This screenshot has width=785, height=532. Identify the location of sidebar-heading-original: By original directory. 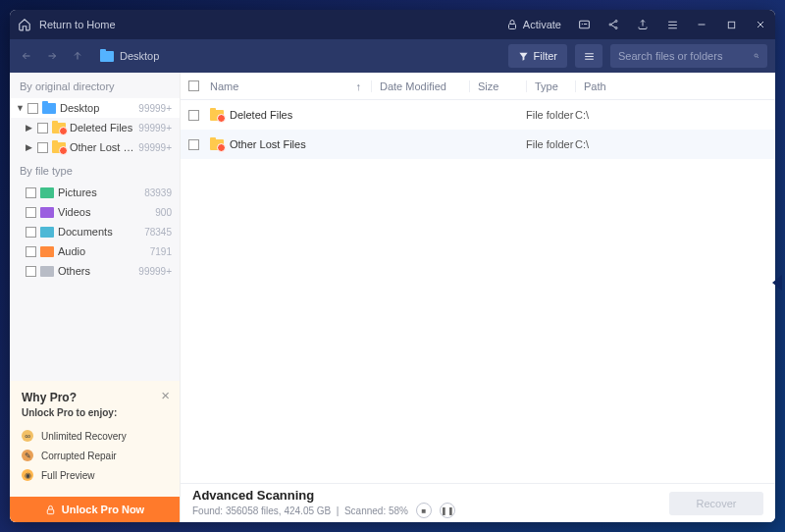
(94, 85).